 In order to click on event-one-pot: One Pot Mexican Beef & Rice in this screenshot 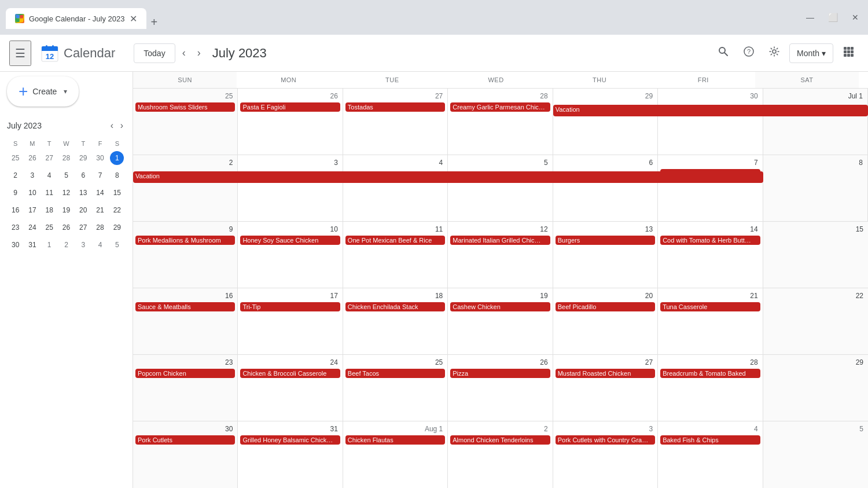, I will do `click(395, 240)`.